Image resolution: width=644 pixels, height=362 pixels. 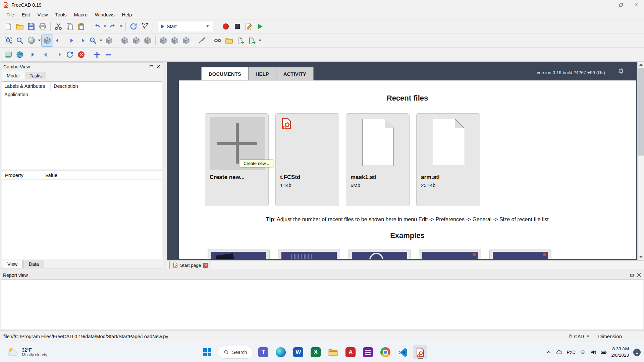 What do you see at coordinates (351, 352) in the screenshot?
I see `acrobat-button: A` at bounding box center [351, 352].